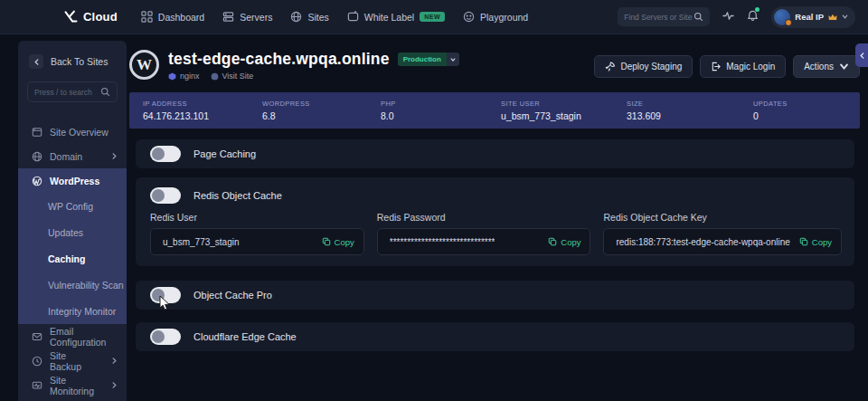  Describe the element at coordinates (72, 337) in the screenshot. I see `sidebar-item-email-configuration: Email Configuration` at that location.